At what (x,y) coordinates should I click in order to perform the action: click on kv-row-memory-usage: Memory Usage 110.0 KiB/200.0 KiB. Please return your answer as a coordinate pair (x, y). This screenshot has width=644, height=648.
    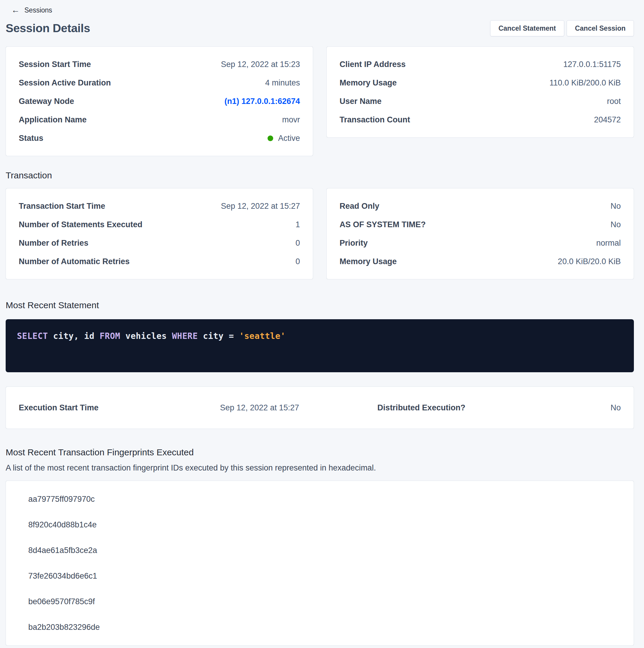
    Looking at the image, I should click on (480, 83).